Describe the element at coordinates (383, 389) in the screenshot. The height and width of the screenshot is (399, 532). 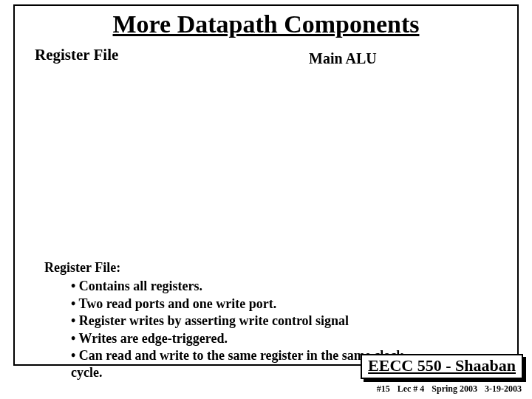
I see `slide-number: #15` at that location.